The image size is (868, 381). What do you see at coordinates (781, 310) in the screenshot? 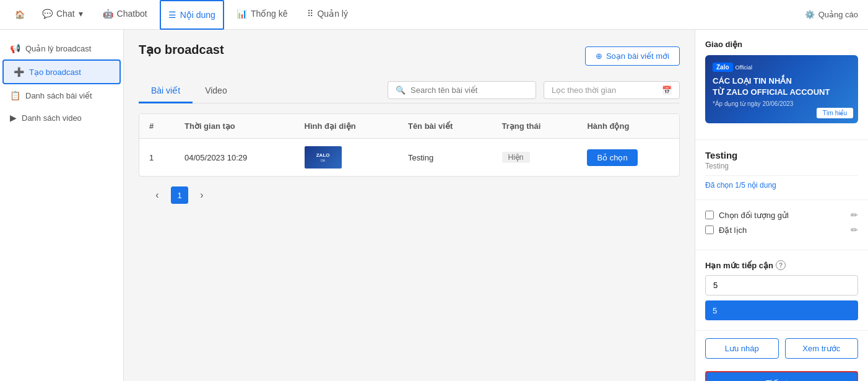
I see `han-muc-bar: 5` at bounding box center [781, 310].